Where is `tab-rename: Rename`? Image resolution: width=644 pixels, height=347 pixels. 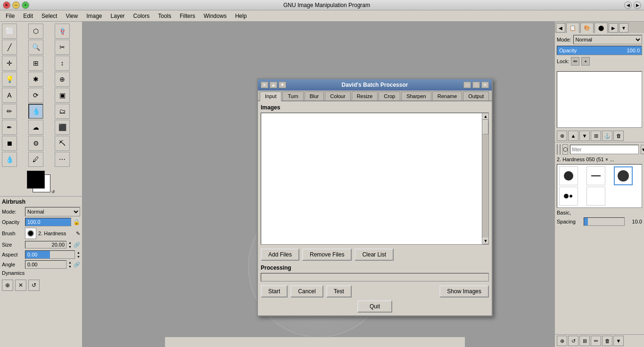 tab-rename: Rename is located at coordinates (447, 96).